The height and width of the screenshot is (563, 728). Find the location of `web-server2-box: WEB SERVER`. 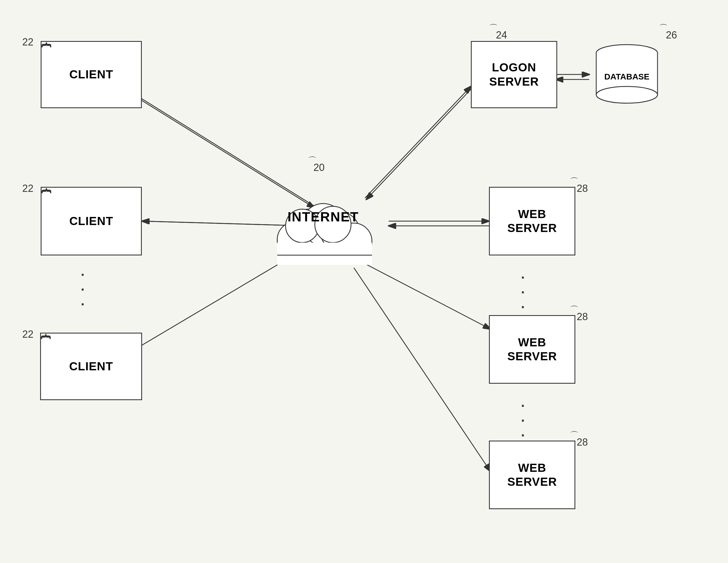

web-server2-box: WEB SERVER is located at coordinates (532, 350).